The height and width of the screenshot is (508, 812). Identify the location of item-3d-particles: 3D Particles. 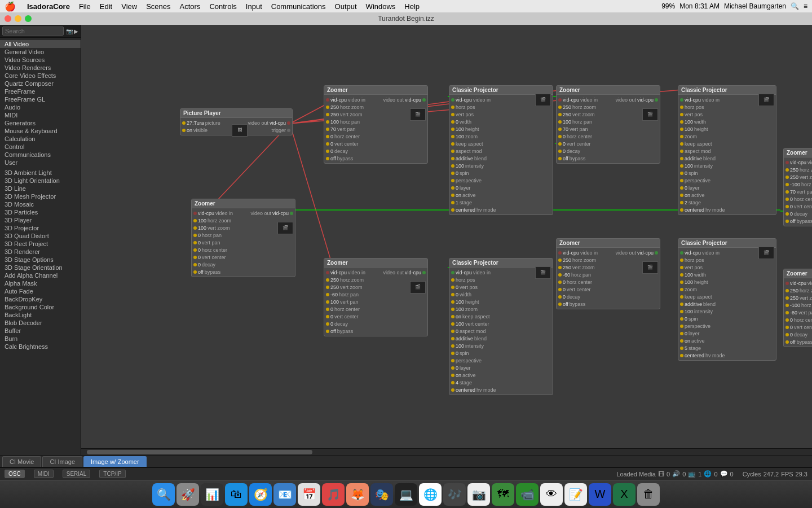
(41, 212).